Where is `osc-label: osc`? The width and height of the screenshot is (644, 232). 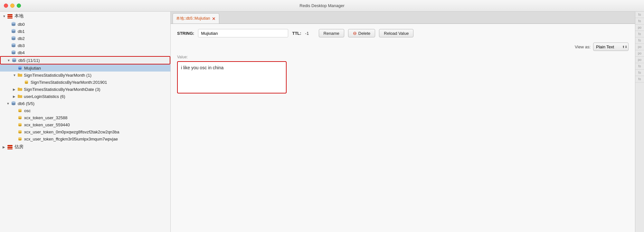
osc-label: osc is located at coordinates (27, 111).